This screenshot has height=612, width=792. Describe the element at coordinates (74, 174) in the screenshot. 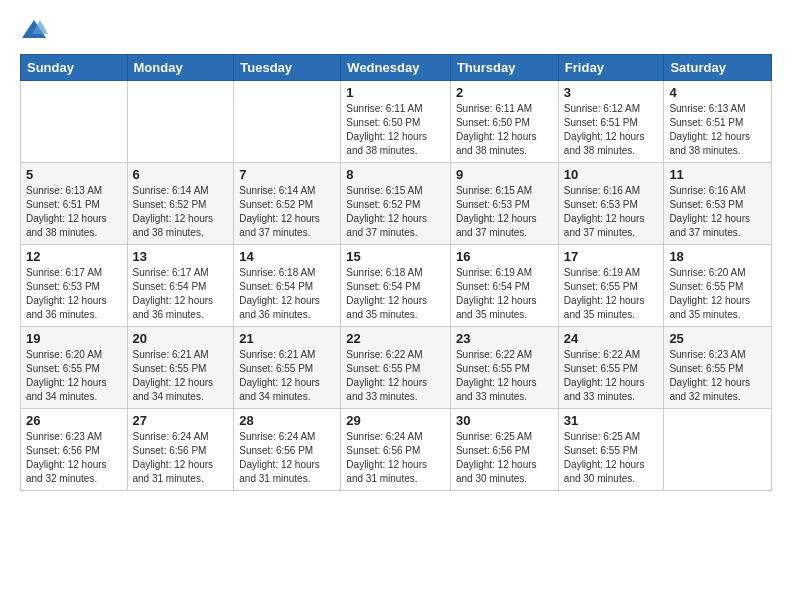

I see `day-number: 5` at that location.